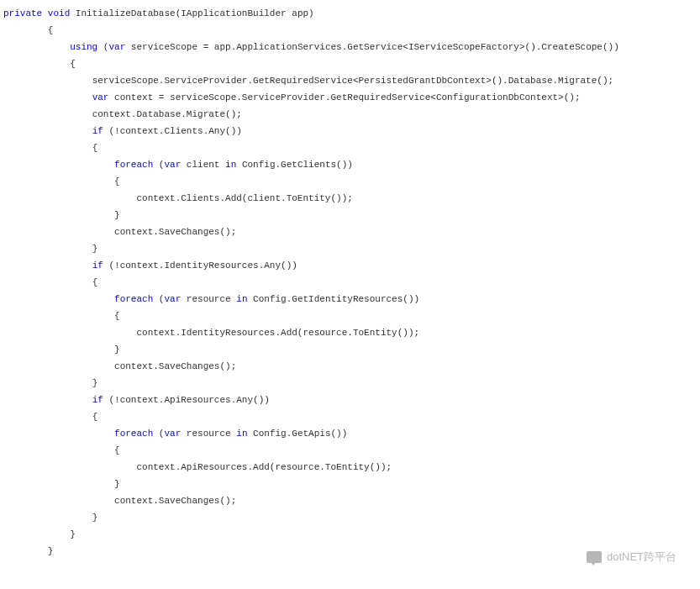  Describe the element at coordinates (594, 557) in the screenshot. I see `wechat-icon` at that location.